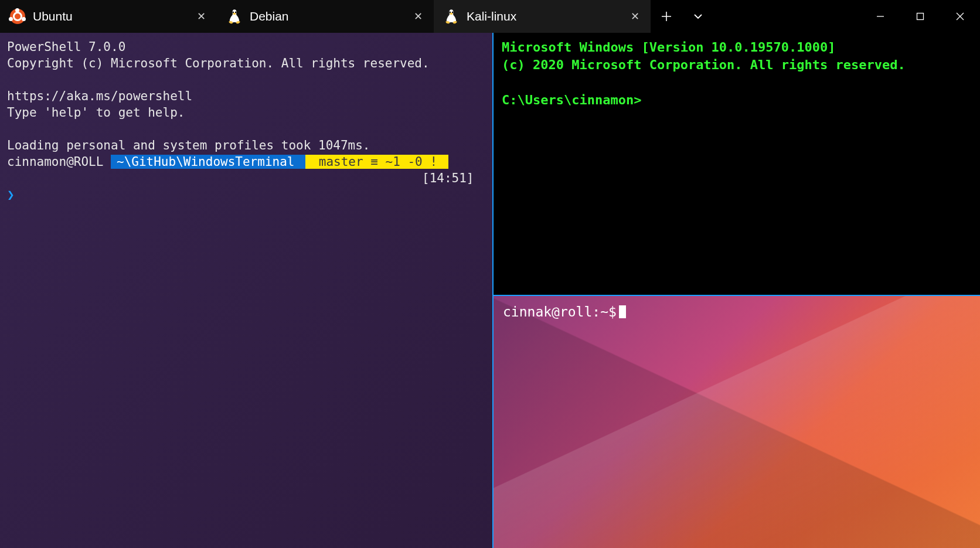 The width and height of the screenshot is (980, 548). Describe the element at coordinates (698, 16) in the screenshot. I see `tab-dropdown-button` at that location.